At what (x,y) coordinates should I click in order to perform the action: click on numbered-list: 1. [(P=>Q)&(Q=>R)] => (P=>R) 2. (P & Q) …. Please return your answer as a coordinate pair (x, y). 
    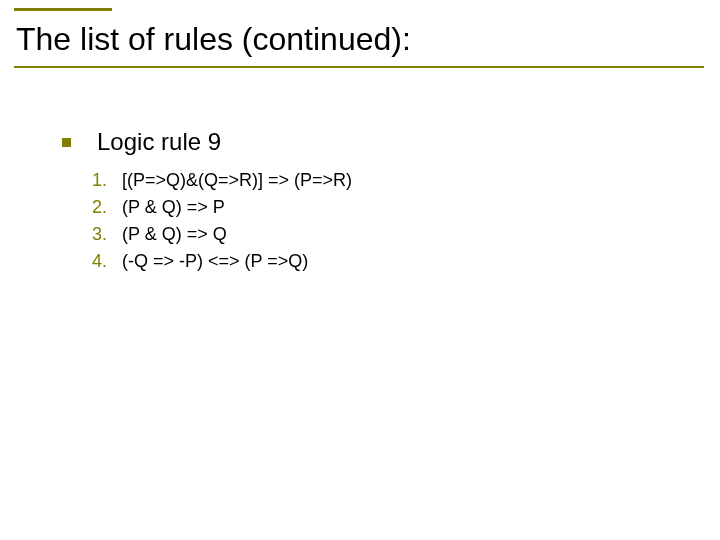
    Looking at the image, I should click on (222, 224).